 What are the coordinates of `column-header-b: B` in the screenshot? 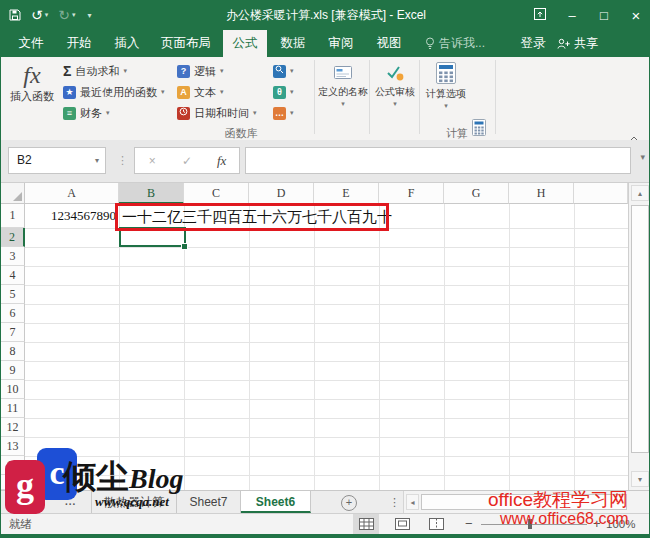 It's located at (152, 194).